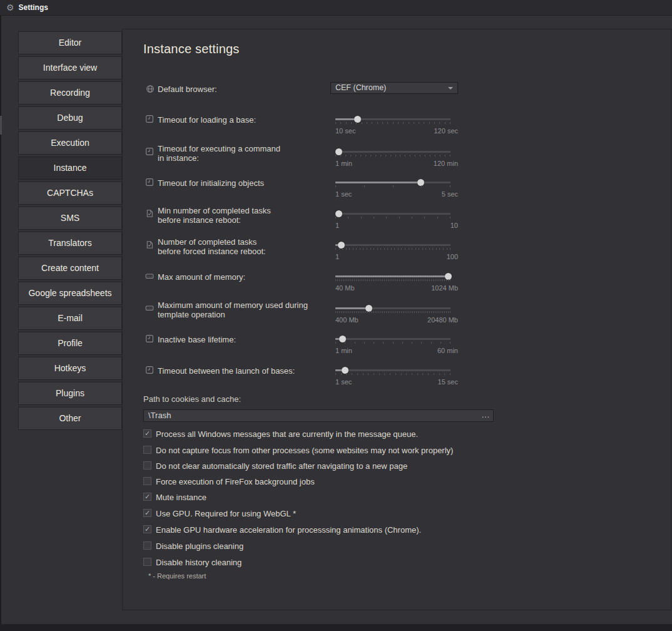 This screenshot has width=672, height=631. Describe the element at coordinates (443, 320) in the screenshot. I see `slider-max-label: 20480 Mb` at that location.